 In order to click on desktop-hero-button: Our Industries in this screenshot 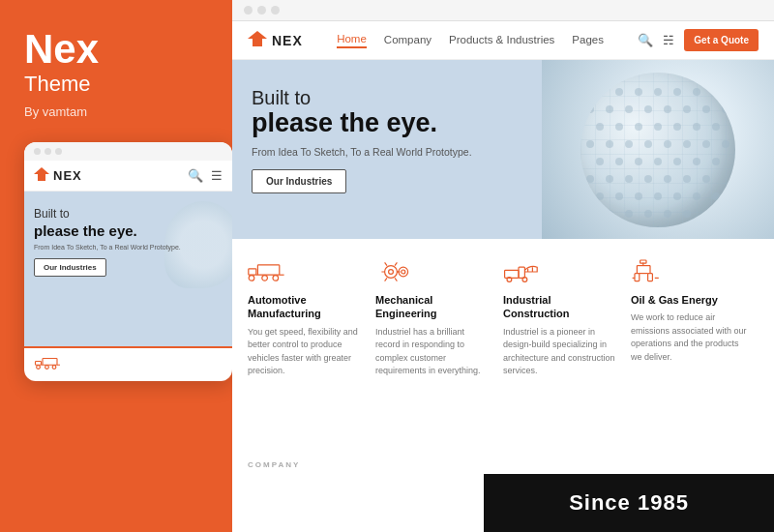, I will do `click(299, 182)`.